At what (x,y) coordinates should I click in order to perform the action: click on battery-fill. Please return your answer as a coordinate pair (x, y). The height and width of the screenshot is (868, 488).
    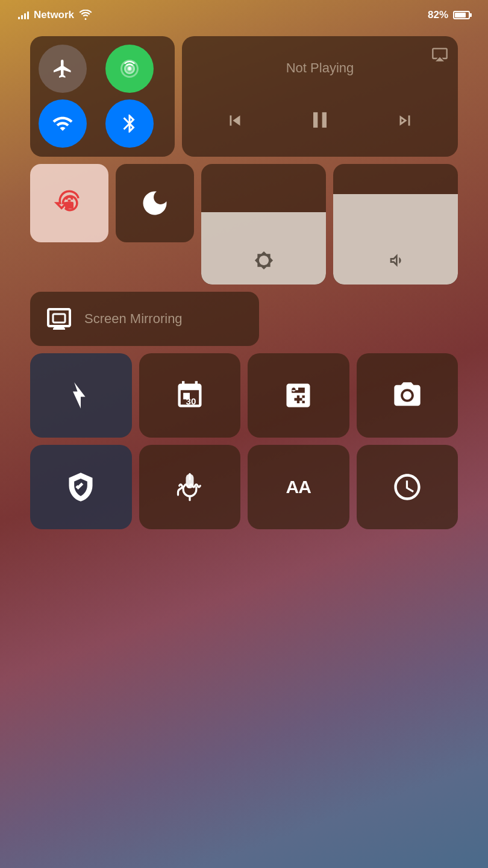
    Looking at the image, I should click on (460, 15).